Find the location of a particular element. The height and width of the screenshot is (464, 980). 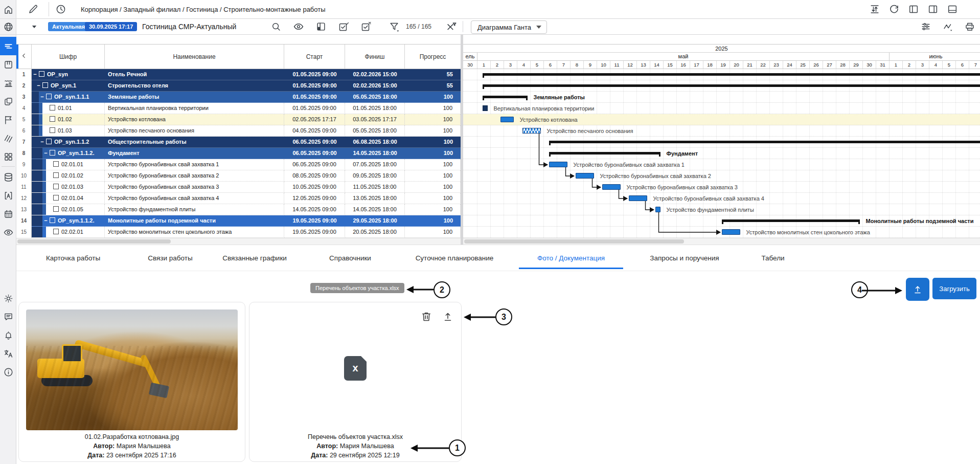

table-row: 8−OP_syn.1.1.2.Фундамент06.05.2025 09:00… is located at coordinates (238, 153).